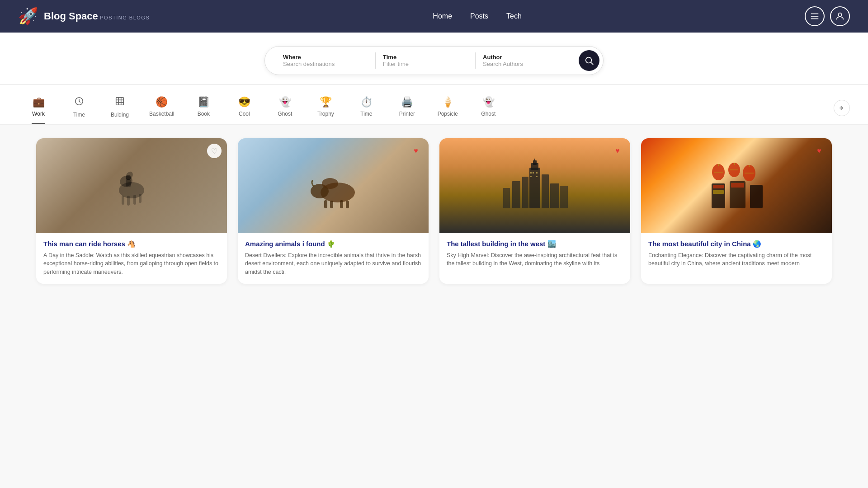 The width and height of the screenshot is (868, 488). What do you see at coordinates (815, 16) in the screenshot?
I see `menu-button` at bounding box center [815, 16].